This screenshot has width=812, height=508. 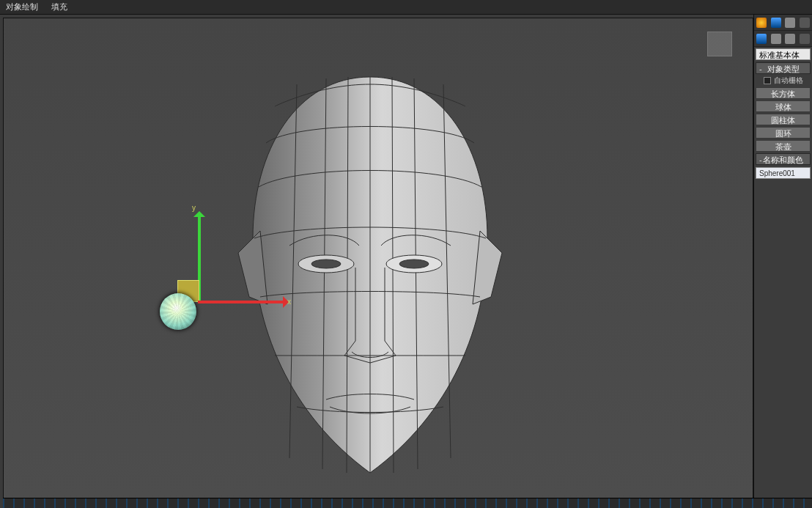 What do you see at coordinates (178, 312) in the screenshot?
I see `orbit-navigator-ball` at bounding box center [178, 312].